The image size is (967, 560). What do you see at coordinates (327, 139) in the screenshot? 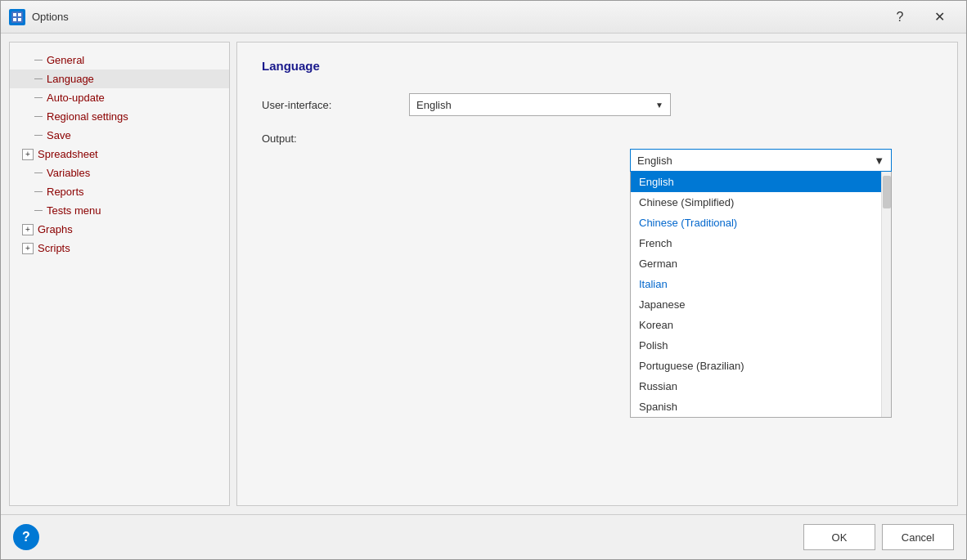
I see `output-label: Output:` at bounding box center [327, 139].